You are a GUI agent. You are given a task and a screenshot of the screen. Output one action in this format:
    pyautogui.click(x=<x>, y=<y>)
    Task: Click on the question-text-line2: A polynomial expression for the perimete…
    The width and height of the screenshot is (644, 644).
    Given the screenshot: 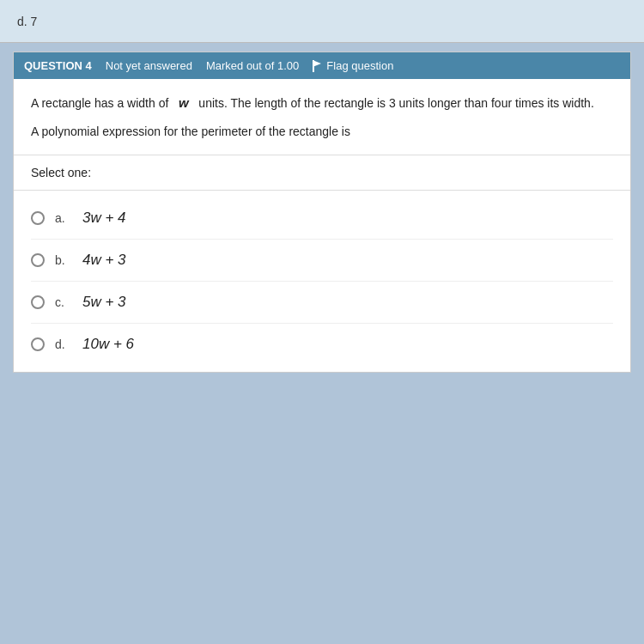 What is the action you would take?
    pyautogui.click(x=322, y=131)
    